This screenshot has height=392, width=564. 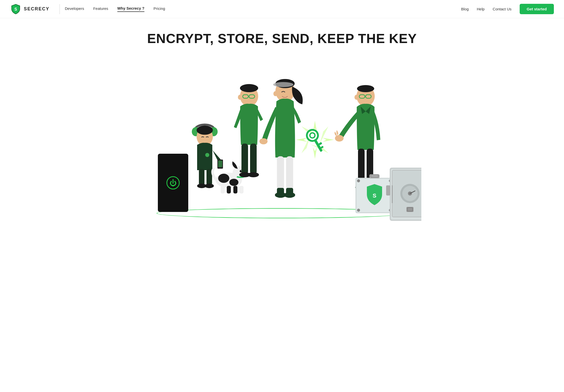 I want to click on logo-shield-icon: S, so click(x=16, y=9).